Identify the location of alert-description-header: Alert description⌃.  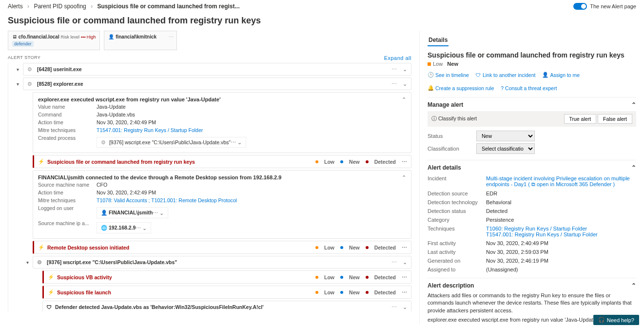
(532, 286).